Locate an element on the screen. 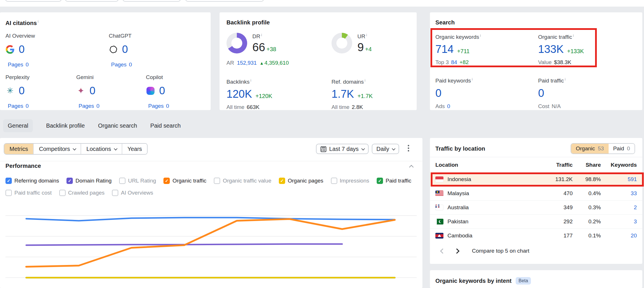 The width and height of the screenshot is (644, 288). checkbox-referring-domains: ✓Referring domains is located at coordinates (32, 181).